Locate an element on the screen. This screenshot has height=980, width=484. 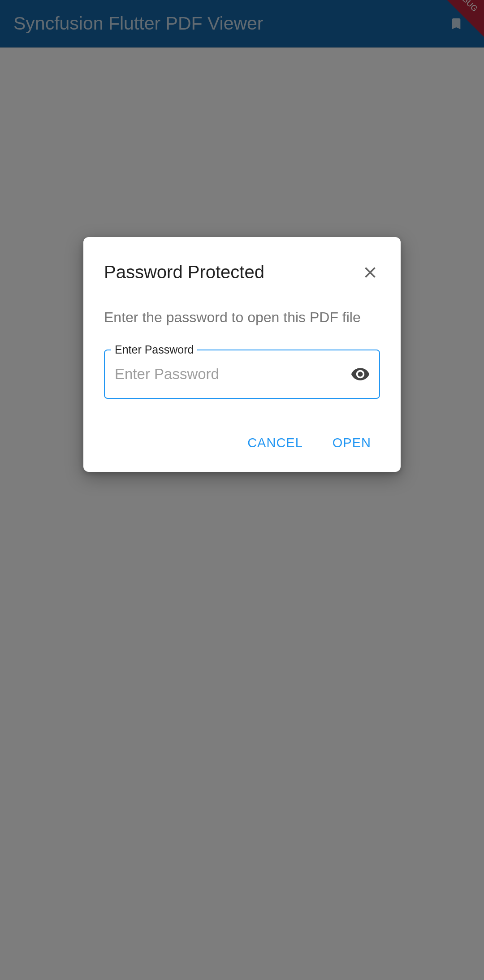
close-icon is located at coordinates (370, 272).